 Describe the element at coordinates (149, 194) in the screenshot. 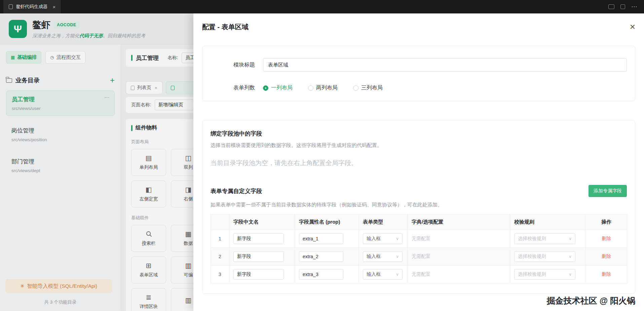

I see `material-card-left-fixed: ◧ 左侧定宽` at that location.